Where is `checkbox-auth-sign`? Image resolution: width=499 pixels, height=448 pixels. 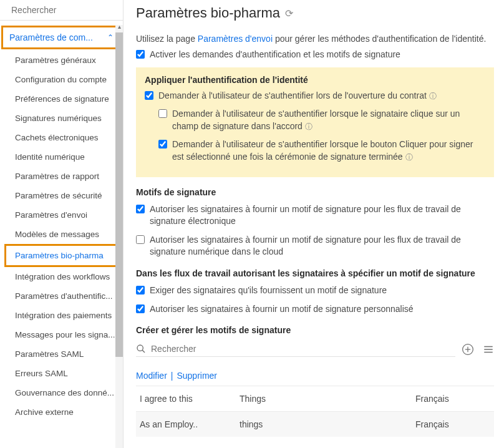
checkbox-auth-sign is located at coordinates (163, 144).